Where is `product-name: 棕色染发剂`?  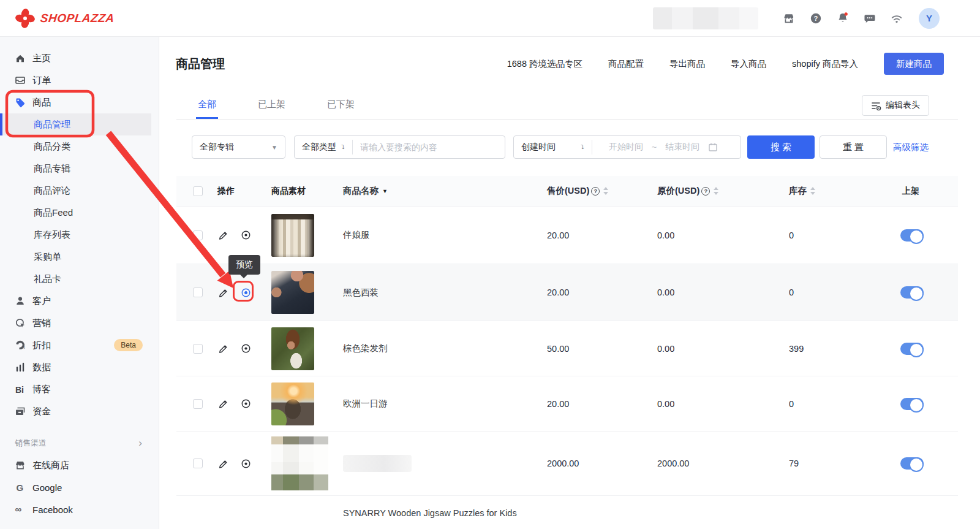
product-name: 棕色染发剂 is located at coordinates (445, 348).